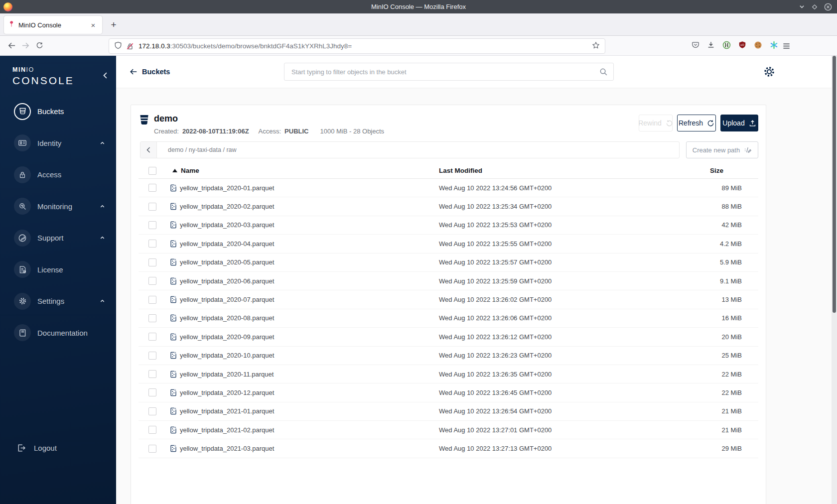 The width and height of the screenshot is (837, 504). What do you see at coordinates (227, 300) in the screenshot?
I see `object-name: yellow_tripdata_2020-07.parquet` at bounding box center [227, 300].